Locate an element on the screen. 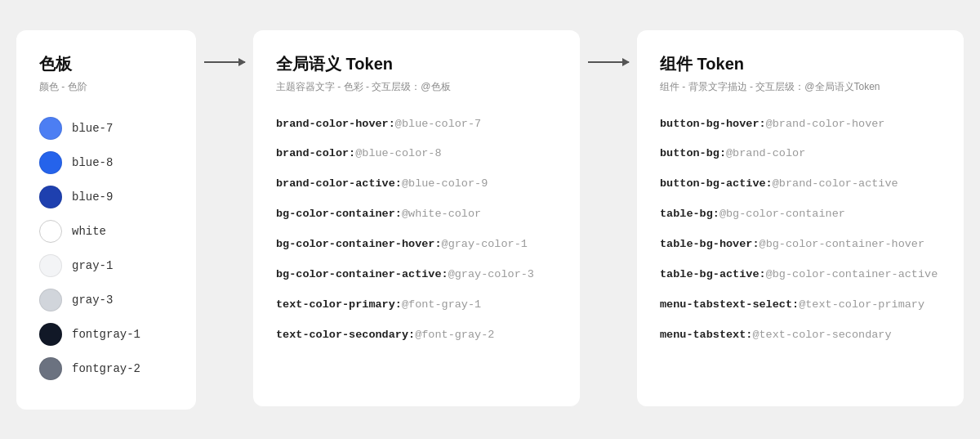  swatch-item: white is located at coordinates (106, 231).